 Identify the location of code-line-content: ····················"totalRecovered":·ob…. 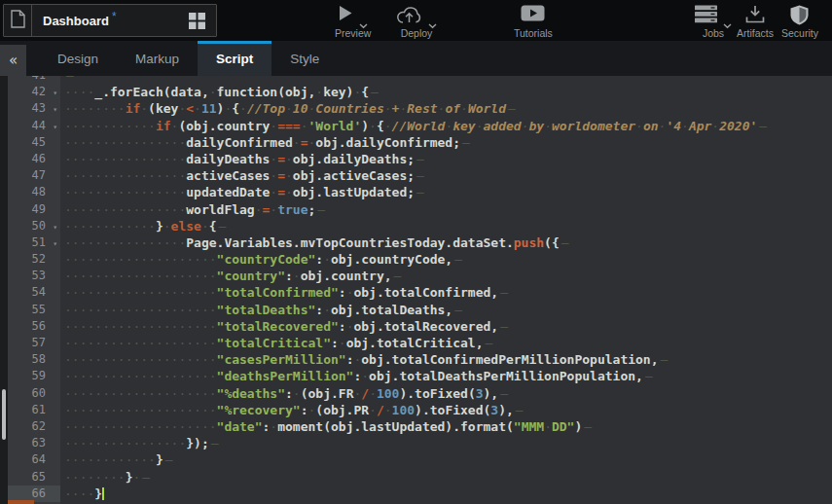
(446, 327).